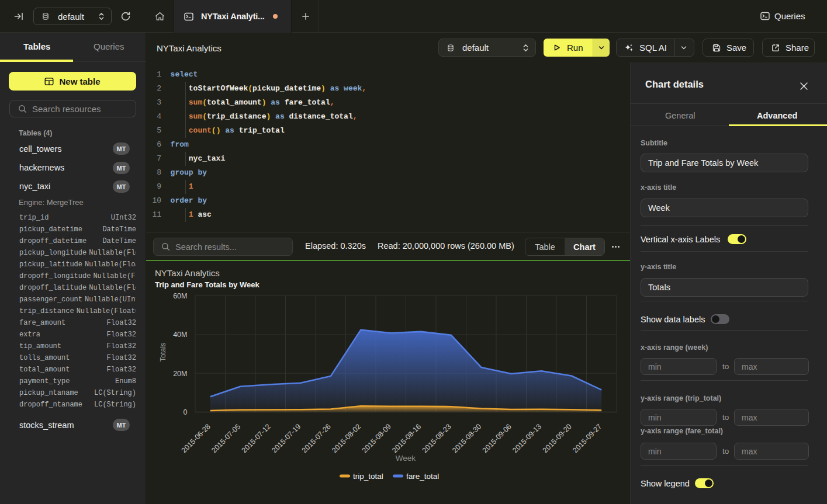 The height and width of the screenshot is (504, 827). Describe the element at coordinates (406, 458) in the screenshot. I see `svg-text: Week` at that location.